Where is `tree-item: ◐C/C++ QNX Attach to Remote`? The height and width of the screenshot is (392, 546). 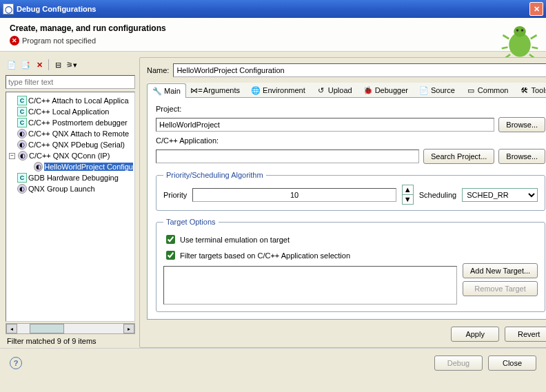
tree-item: ◐C/C++ QNX Attach to Remote is located at coordinates (70, 134).